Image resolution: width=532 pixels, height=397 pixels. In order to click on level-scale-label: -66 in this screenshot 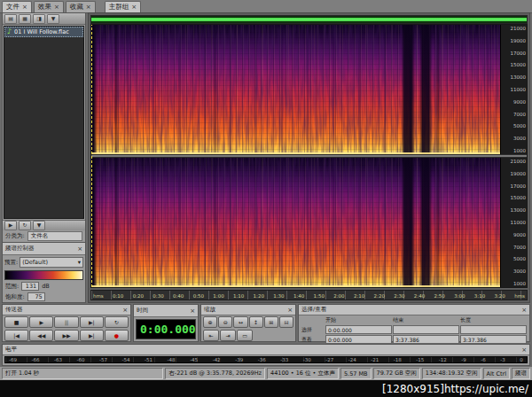, I will do `click(35, 360)`.